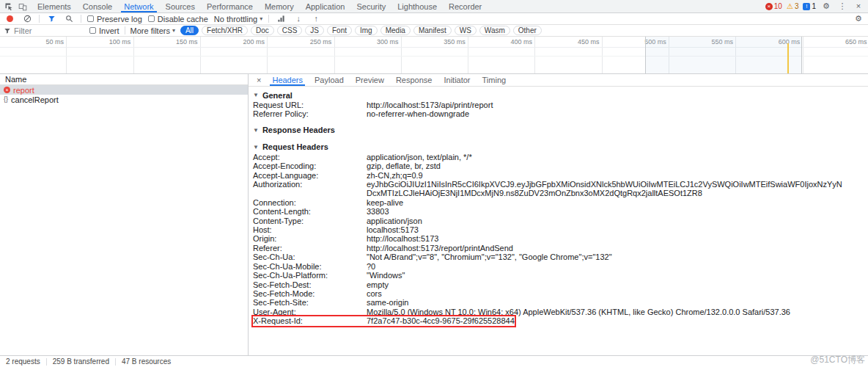 The image size is (868, 367). Describe the element at coordinates (298, 19) in the screenshot. I see `import-har-icon: ↓` at that location.